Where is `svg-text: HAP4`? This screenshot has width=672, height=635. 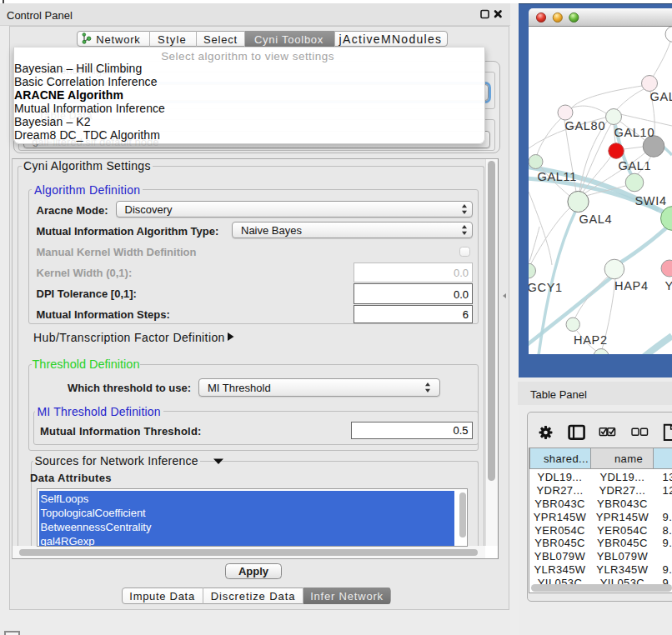 svg-text: HAP4 is located at coordinates (632, 286).